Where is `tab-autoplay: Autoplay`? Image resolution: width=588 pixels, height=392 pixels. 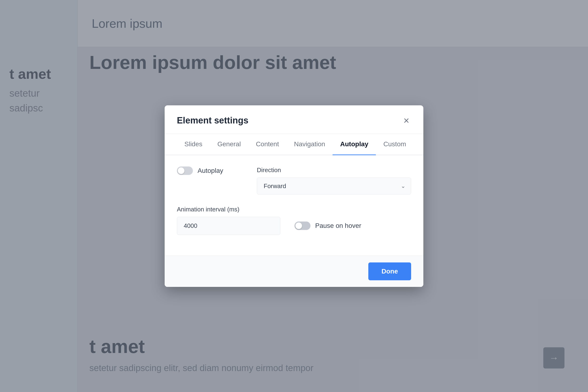 tab-autoplay: Autoplay is located at coordinates (354, 144).